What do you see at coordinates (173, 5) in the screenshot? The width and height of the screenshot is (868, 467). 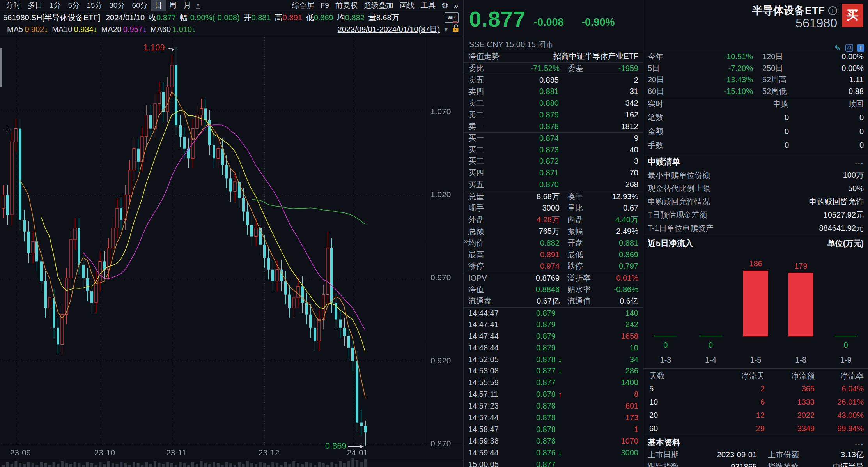 I see `tab-period-周: 周` at bounding box center [173, 5].